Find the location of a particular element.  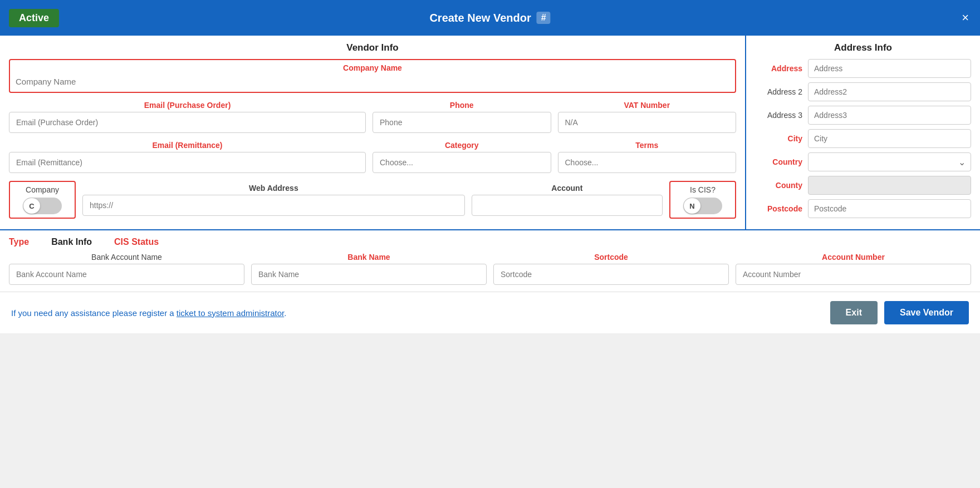

header-title: Create New Vendor # is located at coordinates (490, 18).